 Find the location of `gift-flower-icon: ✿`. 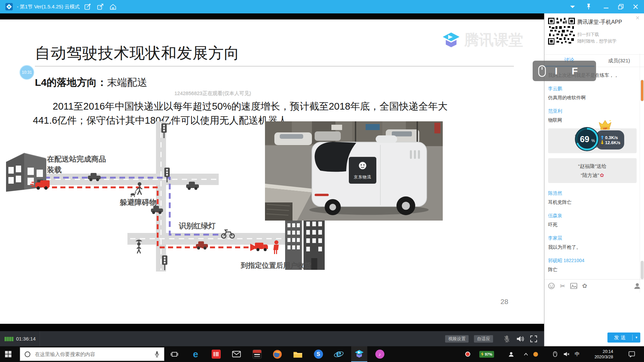

gift-flower-icon: ✿ is located at coordinates (585, 286).